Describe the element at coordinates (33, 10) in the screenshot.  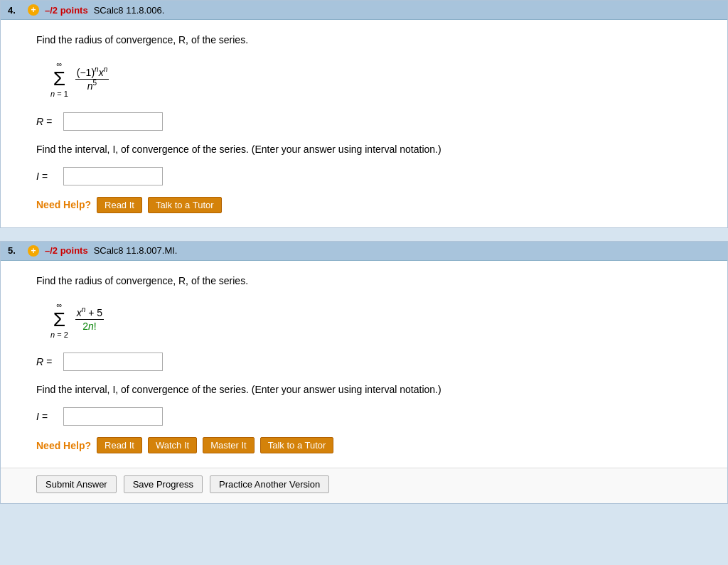
I see `plus-icon-4: +` at that location.